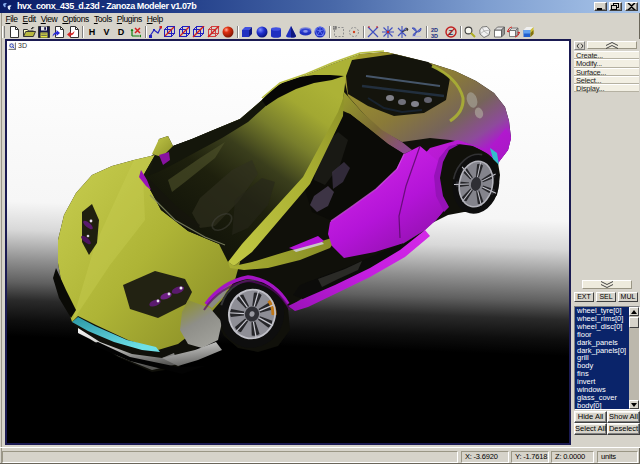  Describe the element at coordinates (607, 423) in the screenshot. I see `panel-action-buttons: Hide AllShow AllSelect AllDeselect` at that location.